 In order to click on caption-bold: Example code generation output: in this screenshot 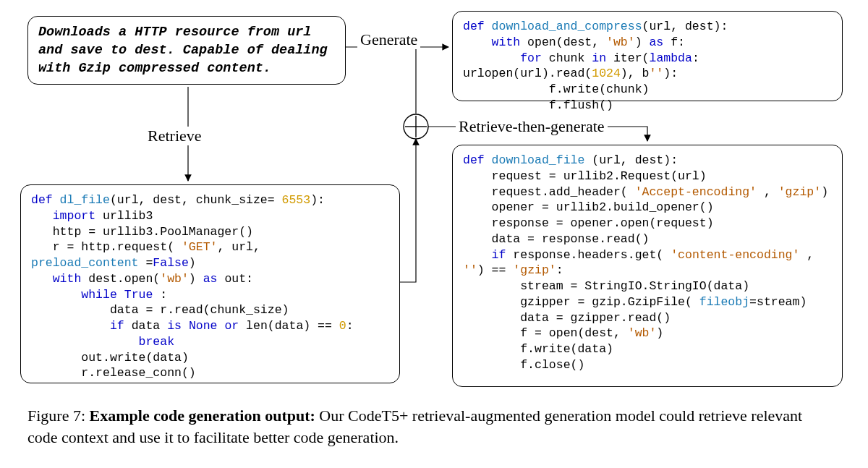, I will do `click(203, 415)`.